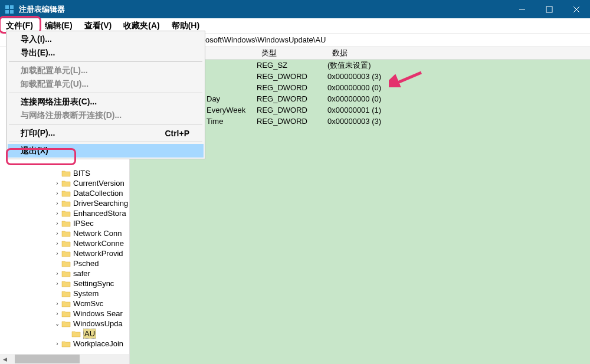  What do you see at coordinates (106, 95) in the screenshot?
I see `file-dropdown: 导入(I)... 导出(E)... 加载配置单元(L)... 卸载配置单元(U)…` at bounding box center [106, 95].